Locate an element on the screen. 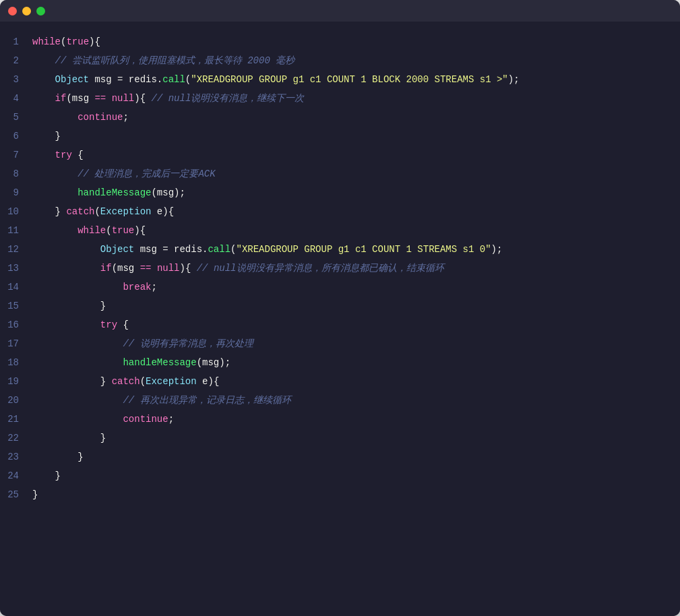 The width and height of the screenshot is (680, 616). line-22: 22 } is located at coordinates (340, 438).